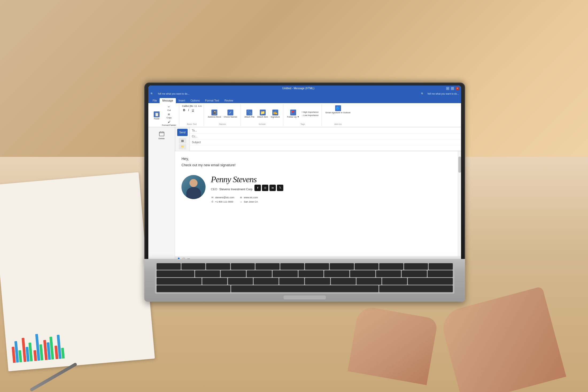  I want to click on tab-message: Message, so click(168, 100).